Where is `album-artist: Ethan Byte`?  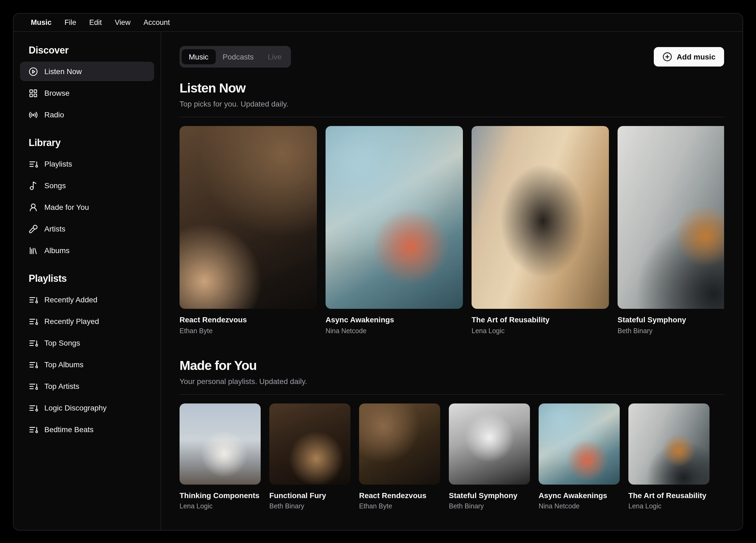
album-artist: Ethan Byte is located at coordinates (248, 331).